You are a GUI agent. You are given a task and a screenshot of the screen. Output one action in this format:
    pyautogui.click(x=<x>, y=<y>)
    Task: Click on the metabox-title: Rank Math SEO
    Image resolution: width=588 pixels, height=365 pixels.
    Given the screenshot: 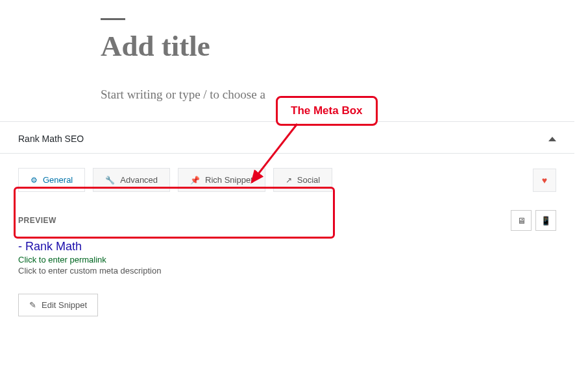 What is the action you would take?
    pyautogui.click(x=51, y=139)
    